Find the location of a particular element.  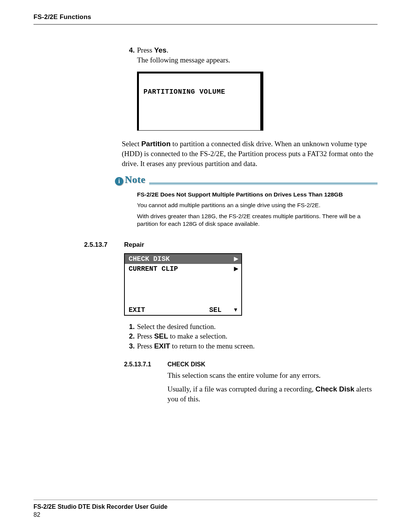

step-4-following: The following message appears. is located at coordinates (183, 60).